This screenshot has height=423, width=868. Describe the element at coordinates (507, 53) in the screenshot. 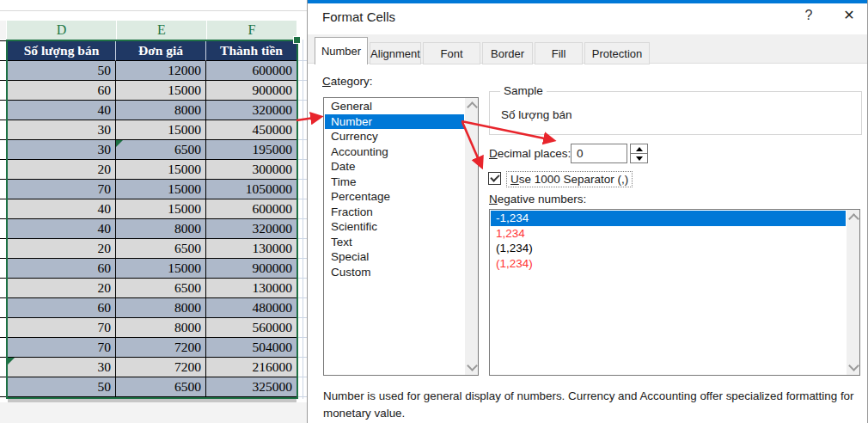

I see `tab-border: Border` at that location.